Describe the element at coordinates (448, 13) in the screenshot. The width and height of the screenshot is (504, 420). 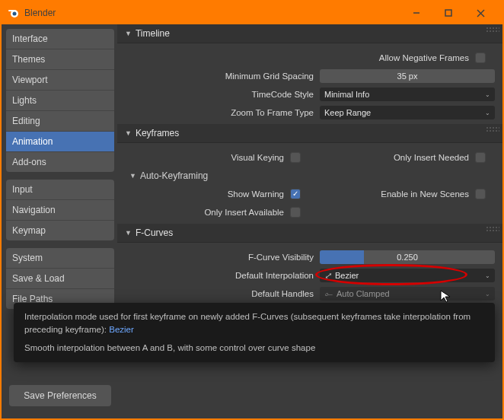
I see `window-controls` at that location.